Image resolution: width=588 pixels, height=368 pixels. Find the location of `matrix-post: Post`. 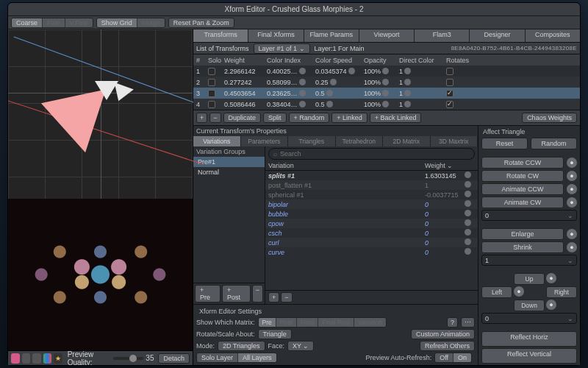

matrix-post: Post is located at coordinates (287, 322).